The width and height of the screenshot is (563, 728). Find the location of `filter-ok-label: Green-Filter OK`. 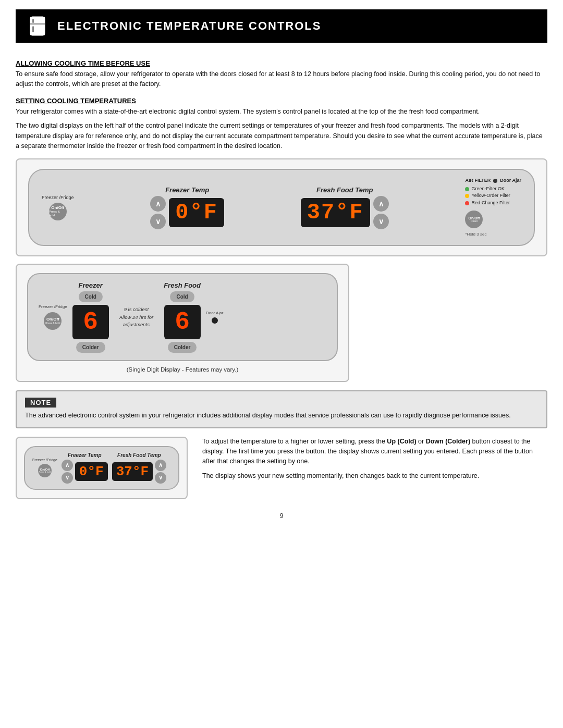

filter-ok-label: Green-Filter OK is located at coordinates (488, 189).